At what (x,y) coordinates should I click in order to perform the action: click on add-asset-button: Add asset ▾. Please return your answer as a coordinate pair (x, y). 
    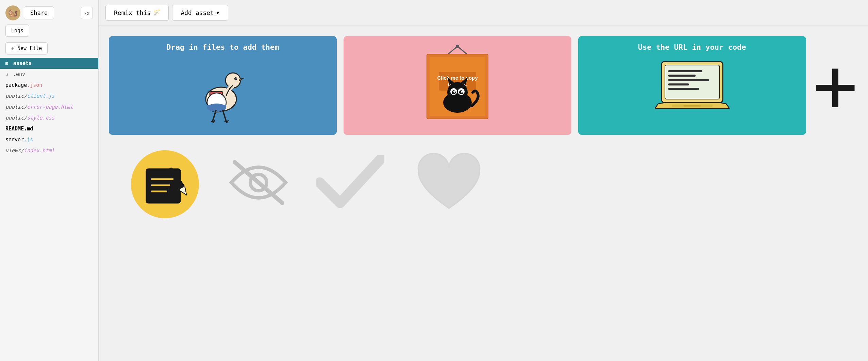
    Looking at the image, I should click on (200, 13).